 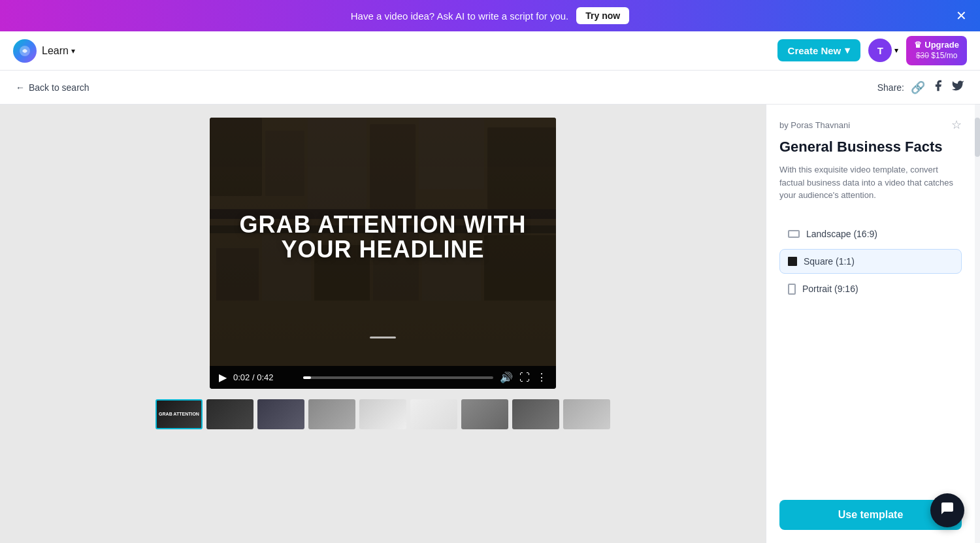 I want to click on create-new-chevron-icon: ▾, so click(x=847, y=50).